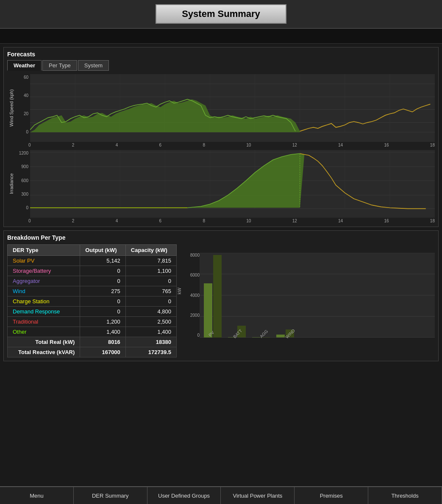  Describe the element at coordinates (192, 315) in the screenshot. I see `bar-y-2000: 2000` at that location.